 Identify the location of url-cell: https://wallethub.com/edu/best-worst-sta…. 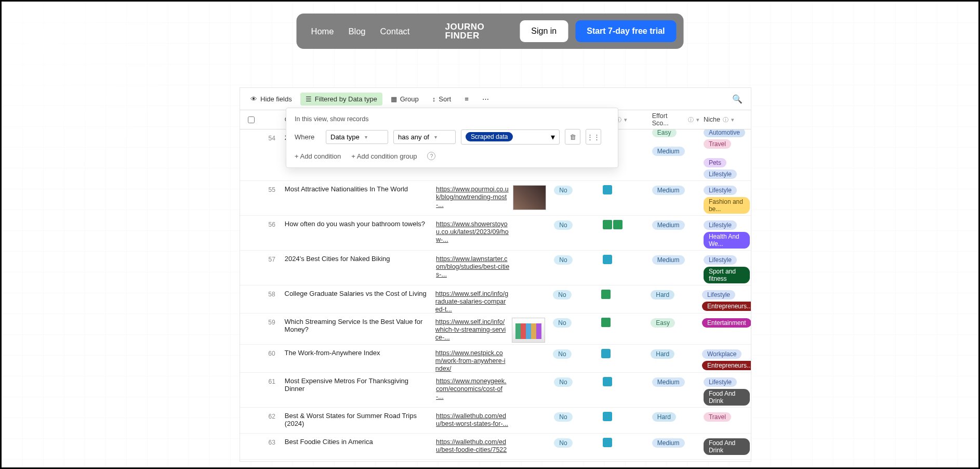
(472, 420).